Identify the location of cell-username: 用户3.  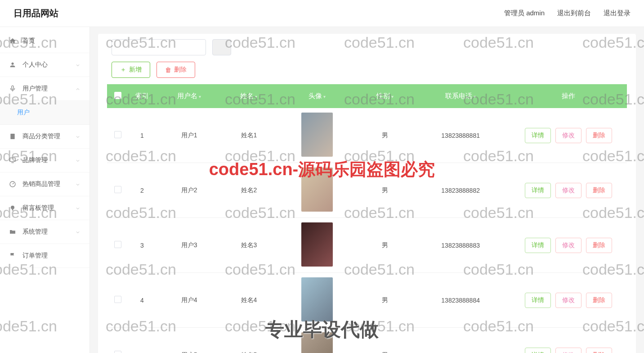
(189, 245).